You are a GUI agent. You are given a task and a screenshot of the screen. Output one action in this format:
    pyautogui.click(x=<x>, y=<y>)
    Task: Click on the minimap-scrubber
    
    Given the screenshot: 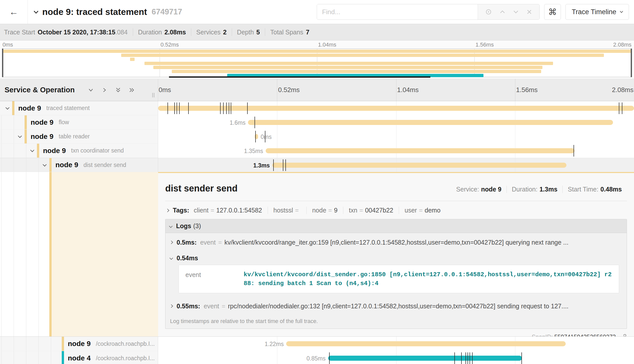 What is the action you would take?
    pyautogui.click(x=300, y=77)
    